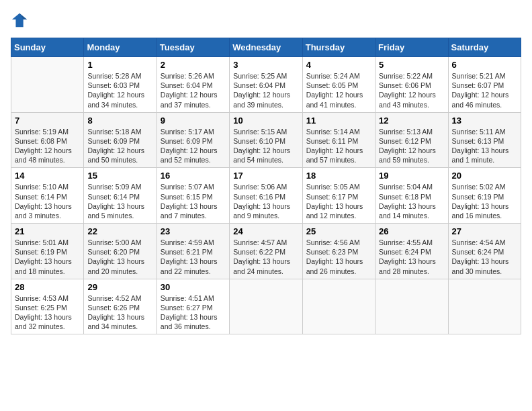  I want to click on day-number: 10, so click(266, 121).